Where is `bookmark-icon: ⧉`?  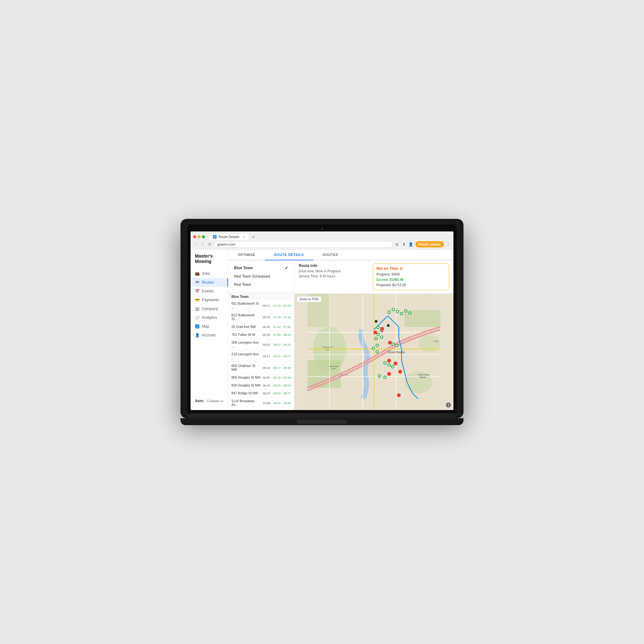 bookmark-icon: ⧉ is located at coordinates (397, 244).